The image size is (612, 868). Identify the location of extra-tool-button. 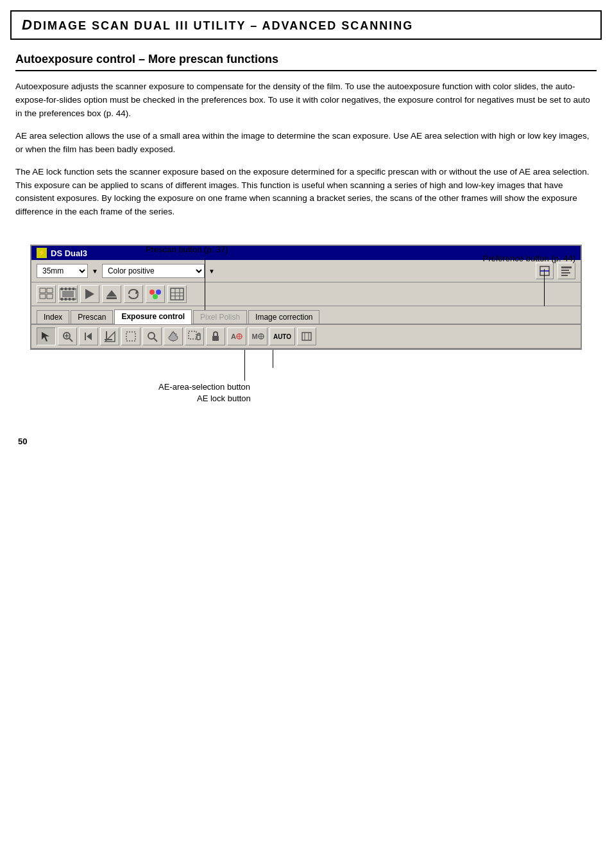
(307, 336).